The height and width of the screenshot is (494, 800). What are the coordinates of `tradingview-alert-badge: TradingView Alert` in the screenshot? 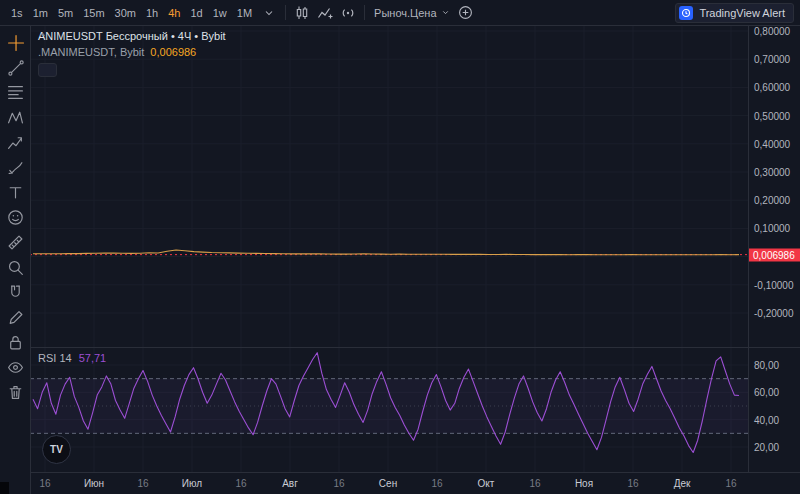 It's located at (734, 13).